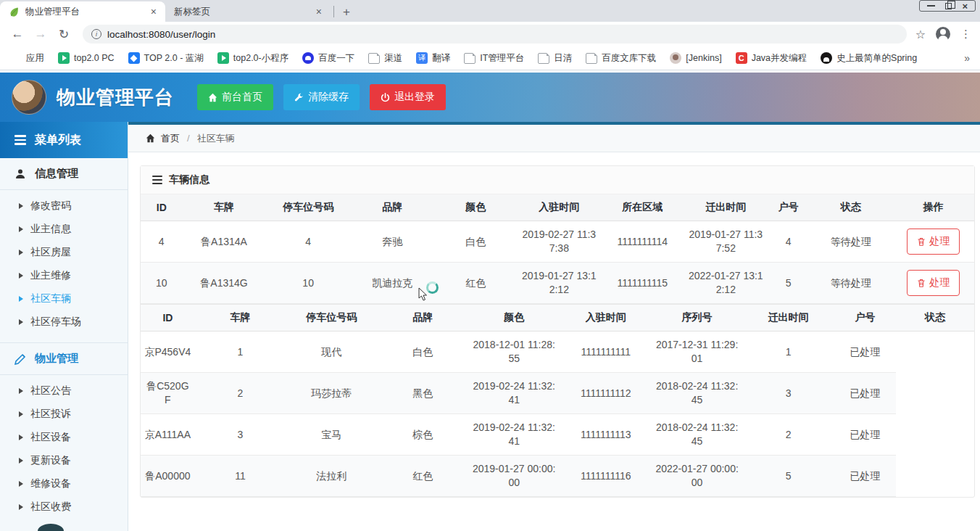 The image size is (980, 531). What do you see at coordinates (151, 138) in the screenshot?
I see `home-icon` at bounding box center [151, 138].